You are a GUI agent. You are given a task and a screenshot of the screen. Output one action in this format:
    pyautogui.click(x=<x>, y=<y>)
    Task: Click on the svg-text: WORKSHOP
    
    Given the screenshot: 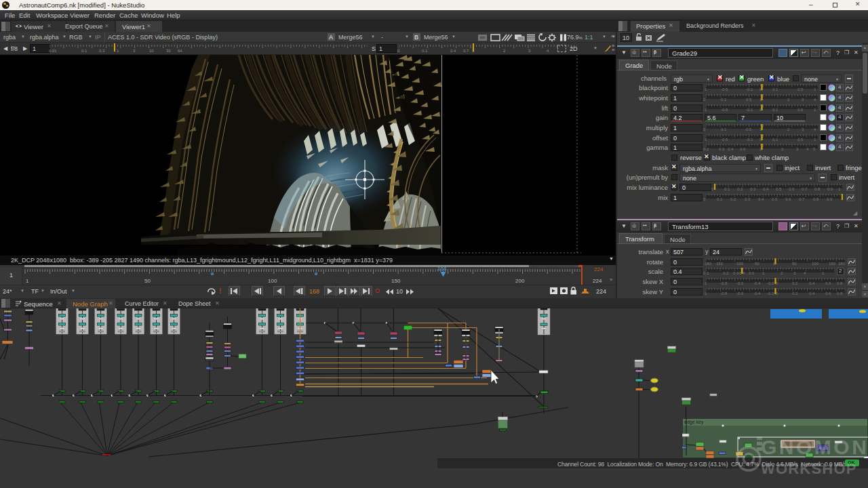 What is the action you would take?
    pyautogui.click(x=809, y=469)
    